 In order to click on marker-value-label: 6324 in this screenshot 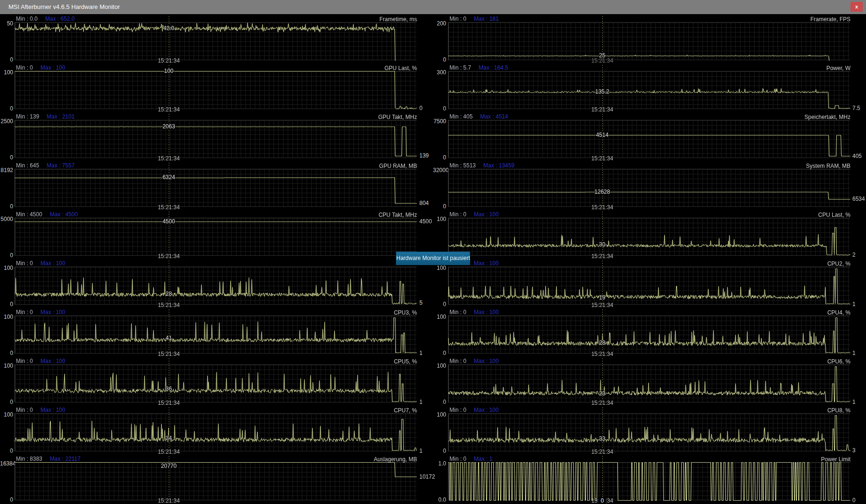, I will do `click(169, 177)`.